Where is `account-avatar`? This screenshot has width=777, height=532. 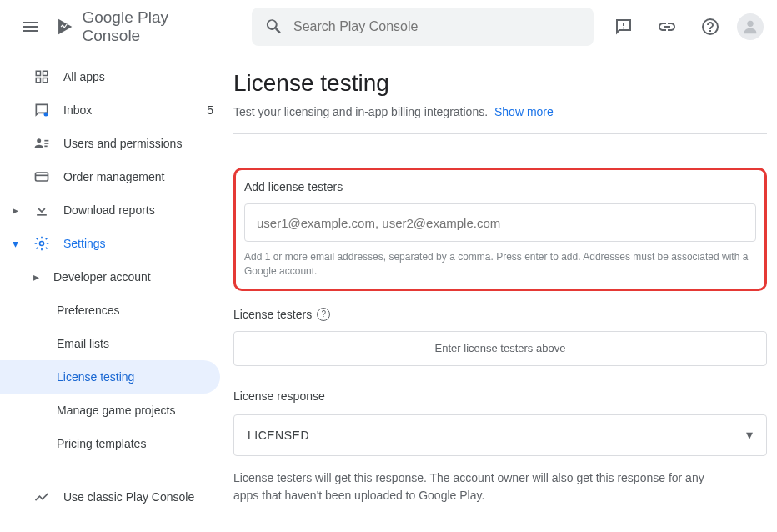
account-avatar is located at coordinates (750, 27).